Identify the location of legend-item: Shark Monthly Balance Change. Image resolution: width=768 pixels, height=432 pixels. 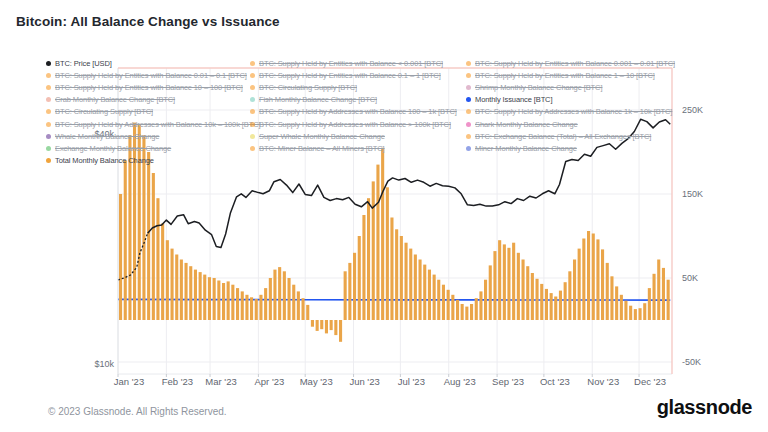
(573, 124).